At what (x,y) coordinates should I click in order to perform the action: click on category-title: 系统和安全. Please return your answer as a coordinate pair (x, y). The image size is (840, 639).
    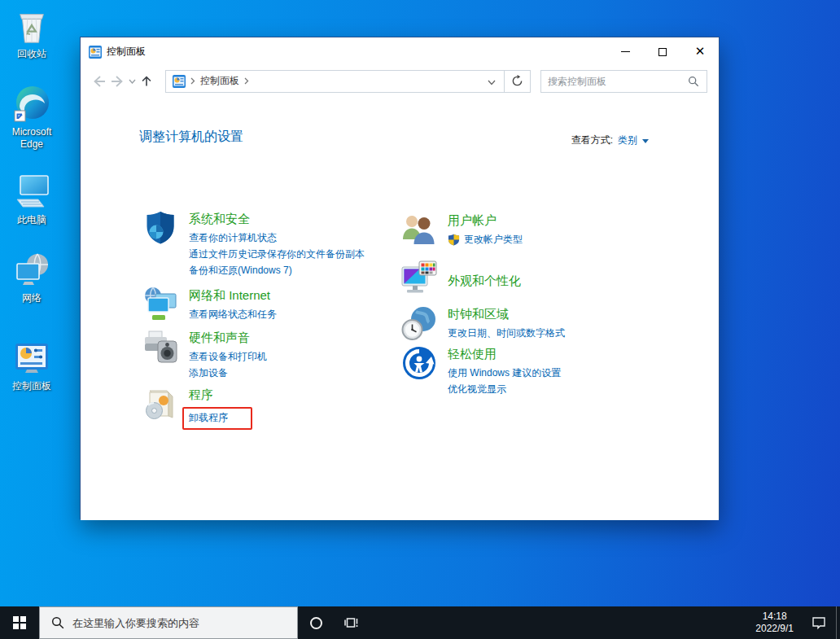
    Looking at the image, I should click on (277, 218).